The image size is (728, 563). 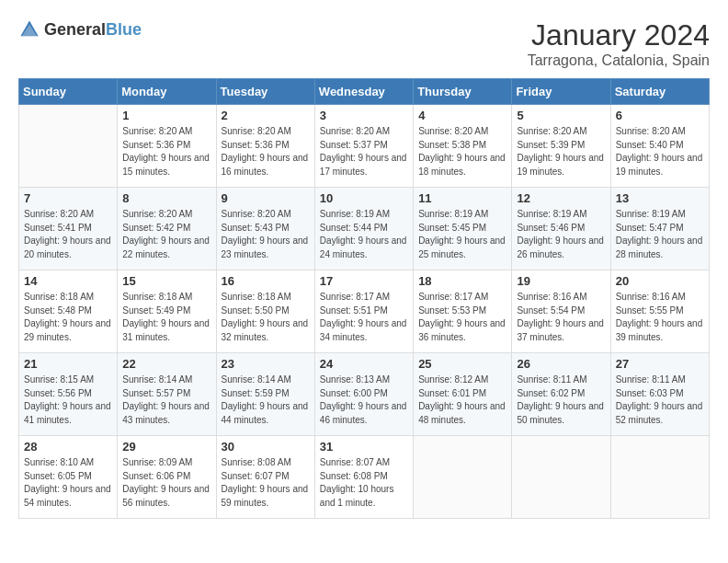 I want to click on logo-blue: Blue, so click(x=123, y=29).